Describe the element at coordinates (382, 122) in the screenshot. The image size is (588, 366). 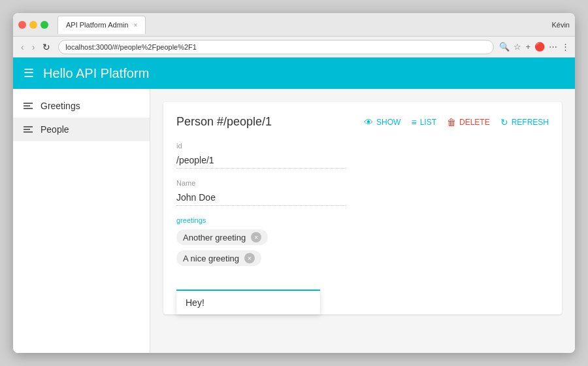
I see `show-button: 👁 SHOW` at that location.